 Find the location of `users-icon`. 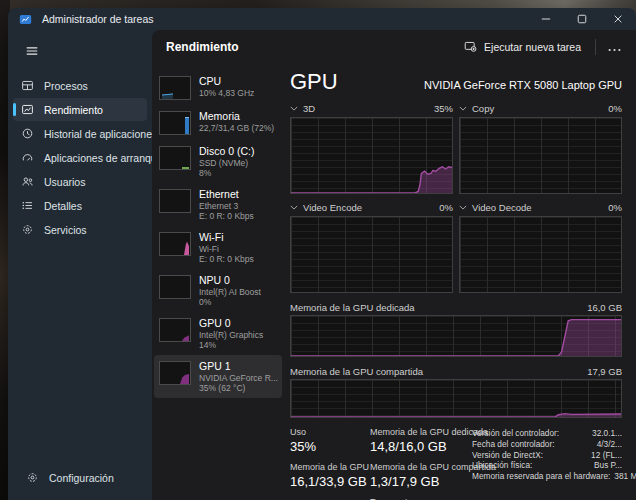

users-icon is located at coordinates (28, 182).